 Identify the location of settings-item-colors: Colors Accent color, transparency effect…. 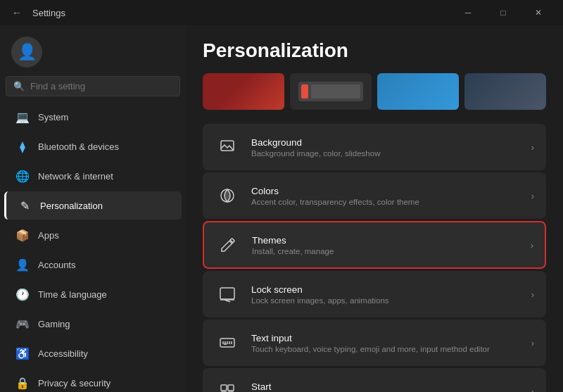
(374, 196).